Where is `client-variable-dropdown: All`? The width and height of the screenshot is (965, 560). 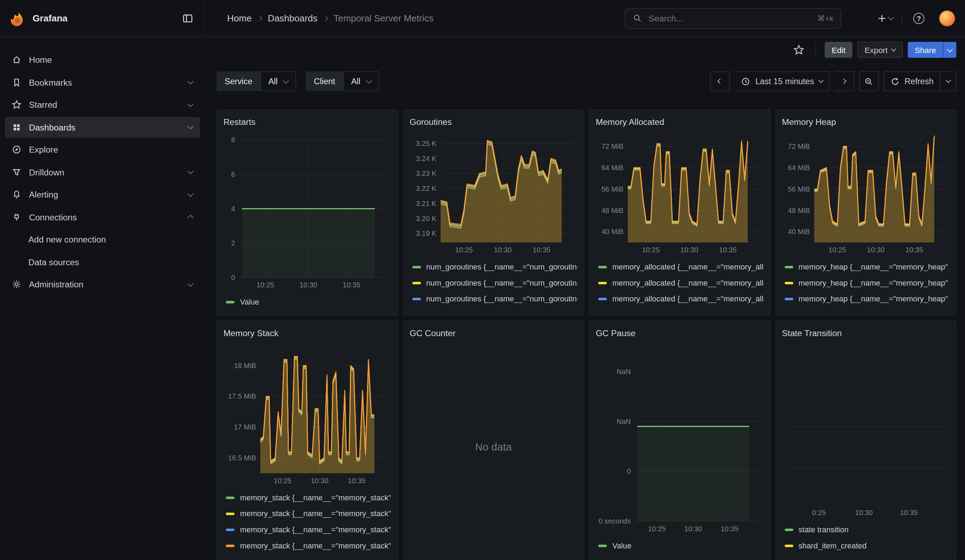 client-variable-dropdown: All is located at coordinates (361, 81).